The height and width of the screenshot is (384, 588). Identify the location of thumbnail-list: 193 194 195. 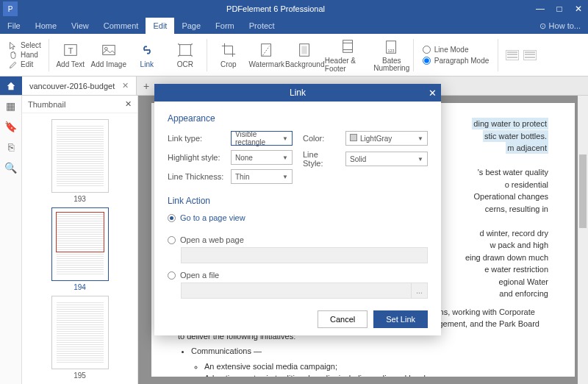
(79, 249).